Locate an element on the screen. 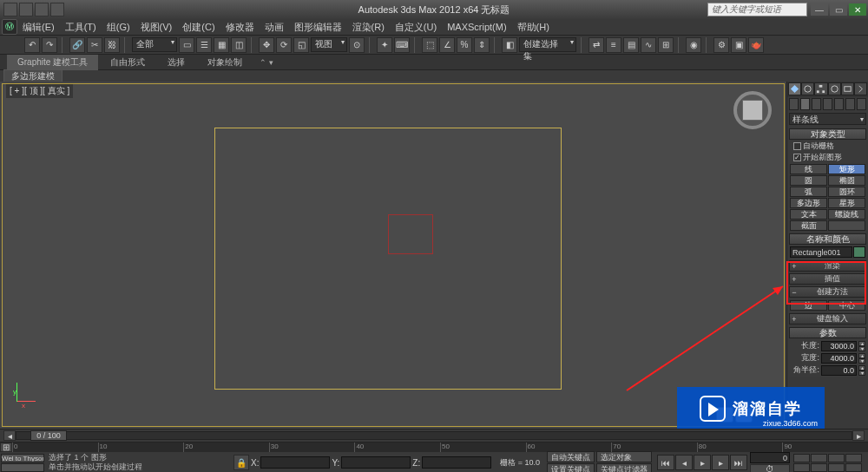 The image size is (868, 472). time-slider-track: 0 / 100 is located at coordinates (434, 436).